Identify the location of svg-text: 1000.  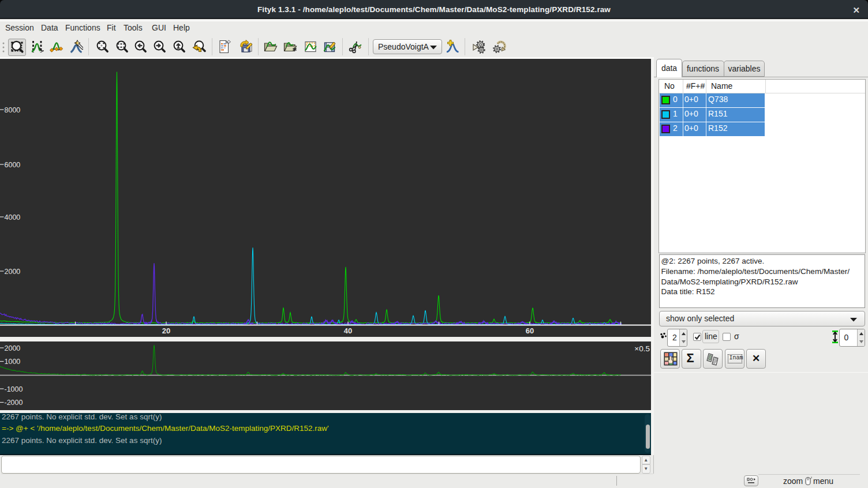
(13, 362).